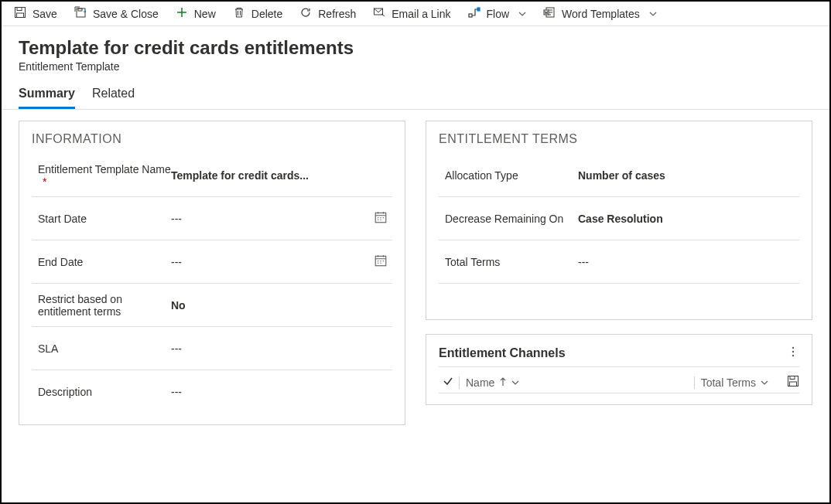 This screenshot has height=504, width=831. What do you see at coordinates (619, 380) in the screenshot?
I see `grid-header: Name Total Terms` at bounding box center [619, 380].